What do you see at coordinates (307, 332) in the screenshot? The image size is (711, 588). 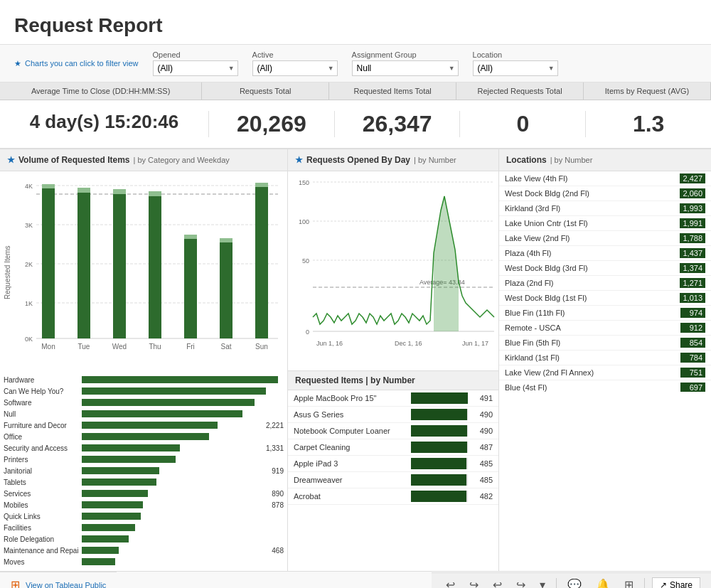 I see `svg-text: 0` at bounding box center [307, 332].